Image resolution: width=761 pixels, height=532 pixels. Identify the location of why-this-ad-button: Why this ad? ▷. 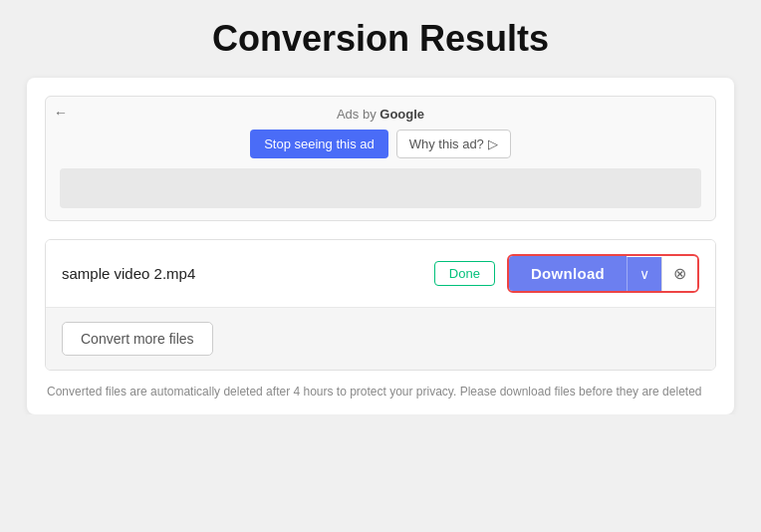
(454, 143).